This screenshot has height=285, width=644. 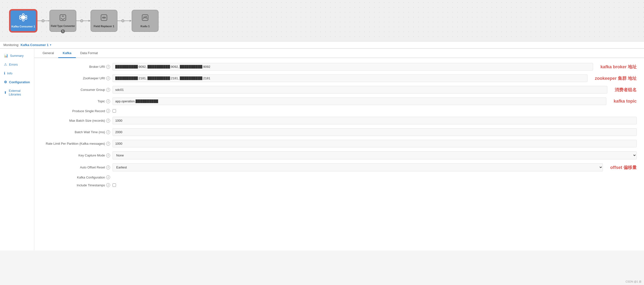 What do you see at coordinates (108, 101) in the screenshot?
I see `info-icon-topic: i` at bounding box center [108, 101].